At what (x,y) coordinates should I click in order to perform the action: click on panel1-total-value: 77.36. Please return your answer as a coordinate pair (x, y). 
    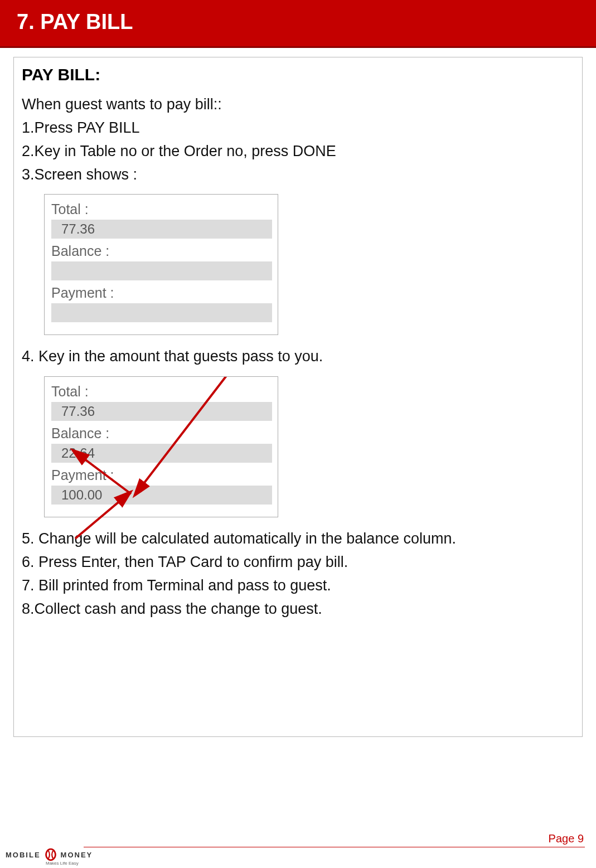
    Looking at the image, I should click on (162, 229).